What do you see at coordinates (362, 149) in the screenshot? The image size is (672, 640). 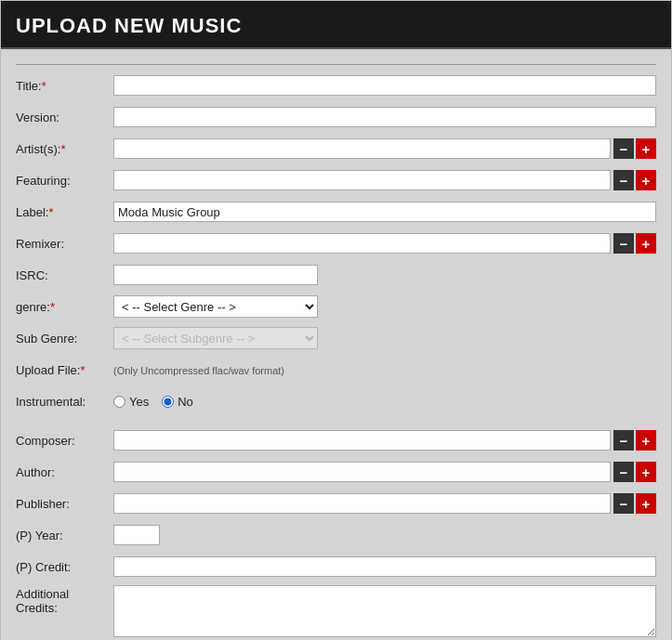 I see `artists-input` at bounding box center [362, 149].